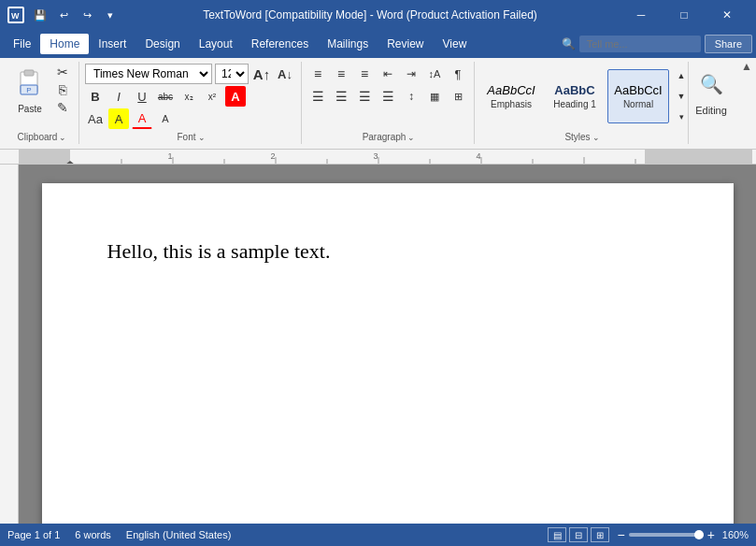 Image resolution: width=756 pixels, height=546 pixels. Describe the element at coordinates (575, 96) in the screenshot. I see `style-heading1: AaBbC Heading 1` at that location.